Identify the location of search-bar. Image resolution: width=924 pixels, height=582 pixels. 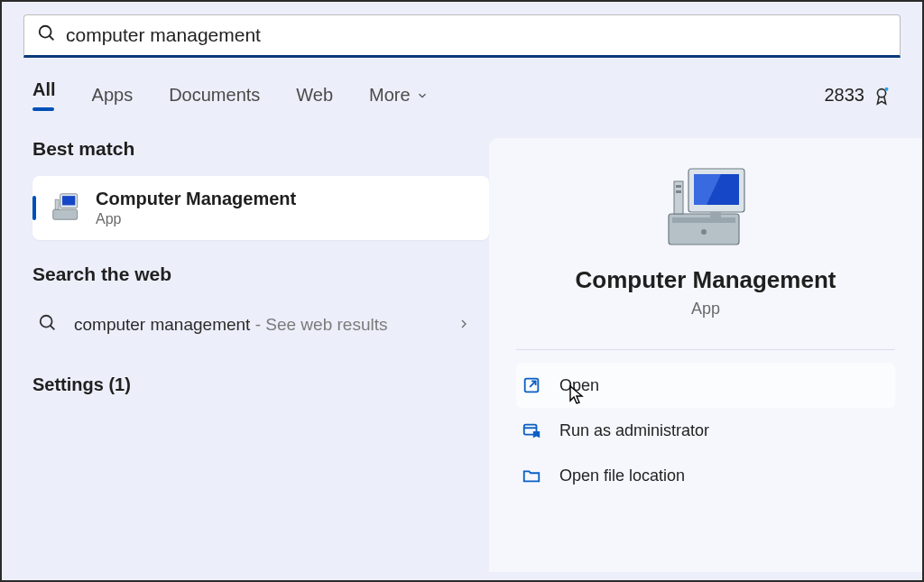
(462, 36).